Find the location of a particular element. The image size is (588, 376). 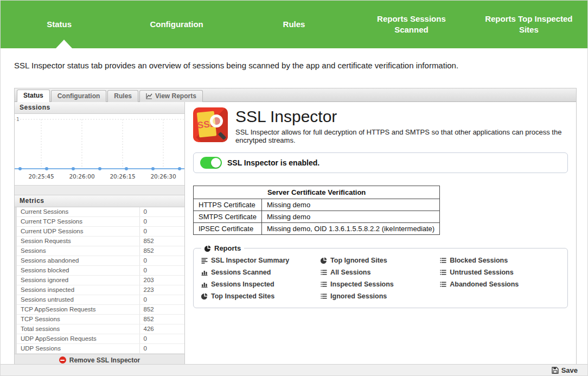

panel-tabbar: Status Configuration Rules View Reports is located at coordinates (295, 95).